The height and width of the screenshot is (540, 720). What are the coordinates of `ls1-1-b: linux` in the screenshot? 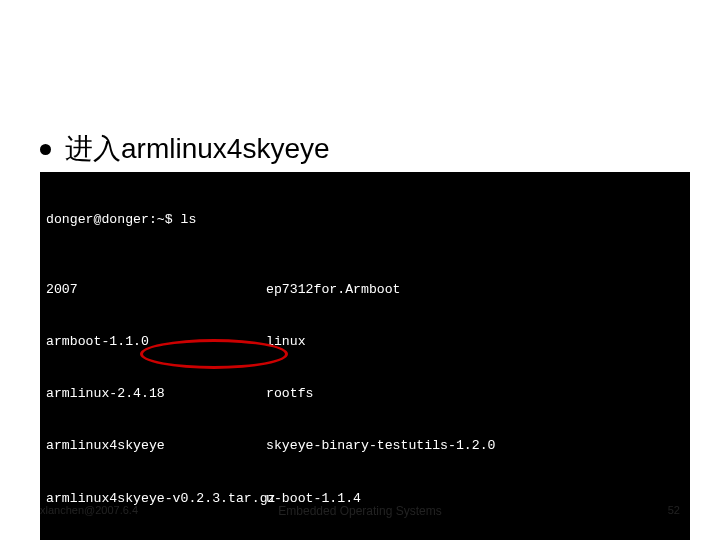 It's located at (386, 342).